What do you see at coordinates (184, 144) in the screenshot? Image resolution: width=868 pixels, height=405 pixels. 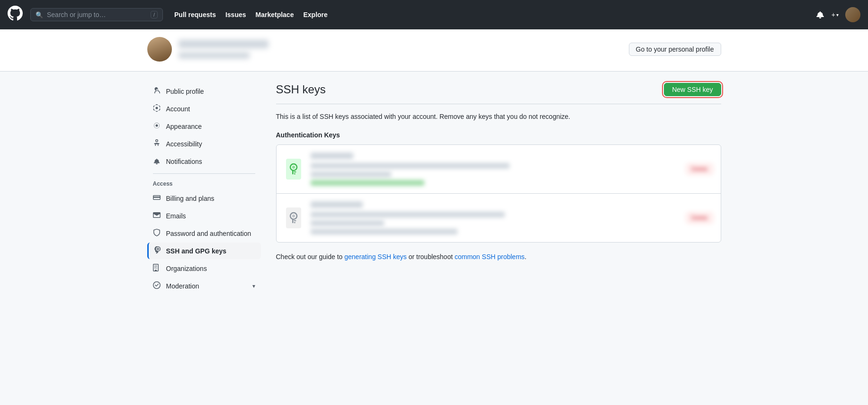 I see `sidebar-item-label: Accessibility` at bounding box center [184, 144].